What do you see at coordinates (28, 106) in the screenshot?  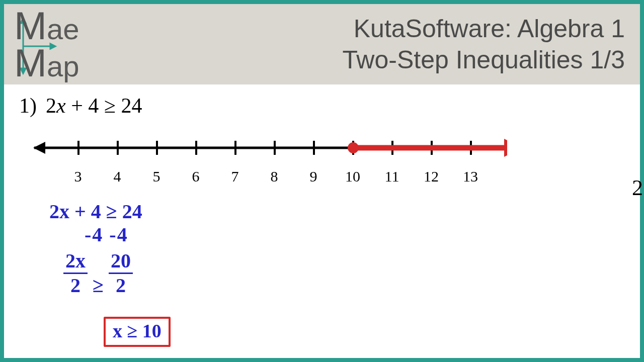 I see `problem-number: 1)` at bounding box center [28, 106].